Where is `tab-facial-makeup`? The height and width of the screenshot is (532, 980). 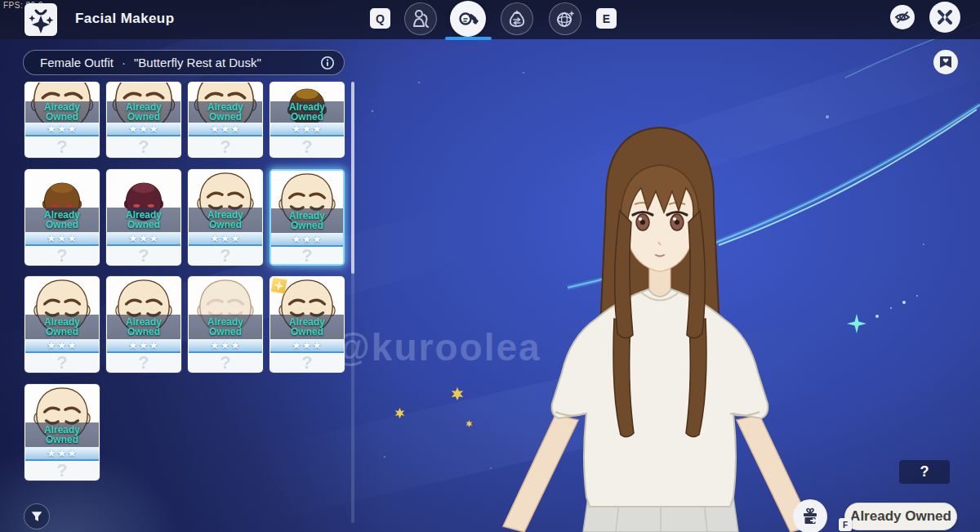 tab-facial-makeup is located at coordinates (468, 19).